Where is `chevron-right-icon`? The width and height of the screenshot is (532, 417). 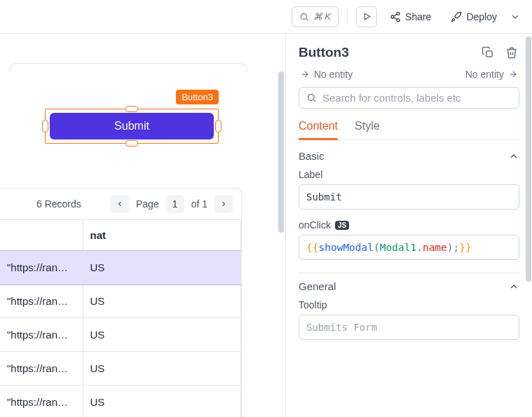 chevron-right-icon is located at coordinates (224, 204).